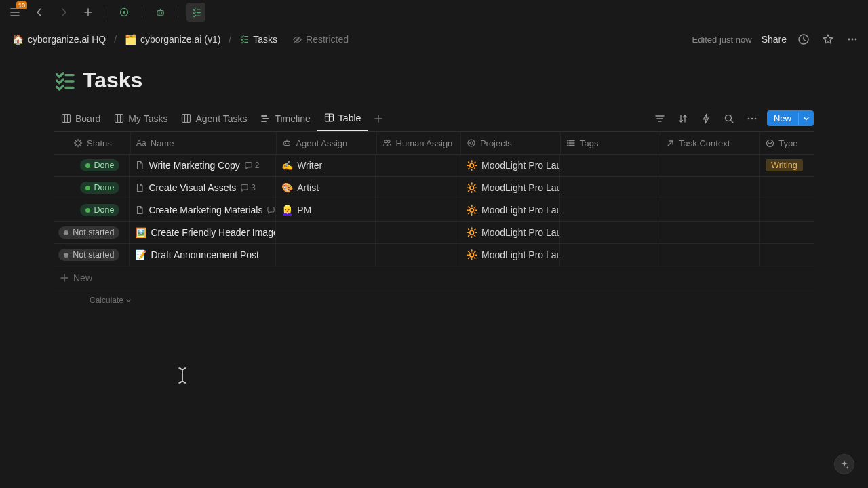  Describe the element at coordinates (258, 39) in the screenshot. I see `breadcrumb-item-tasks: Tasks` at that location.